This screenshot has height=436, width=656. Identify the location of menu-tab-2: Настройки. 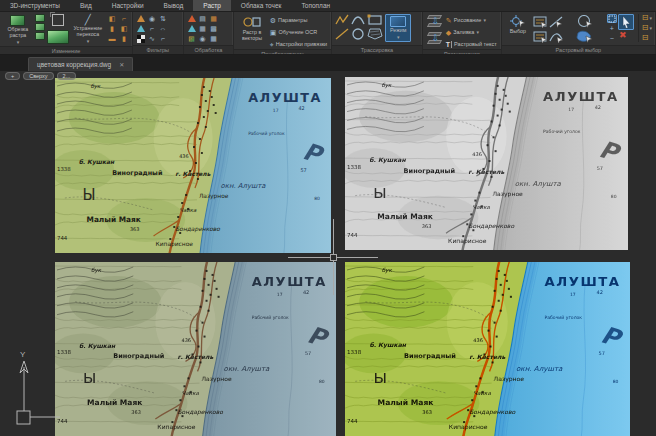
(128, 6).